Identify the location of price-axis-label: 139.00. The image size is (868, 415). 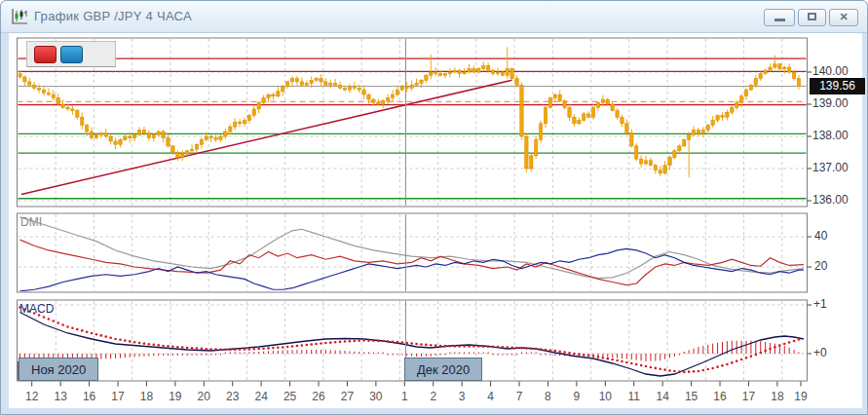
(830, 103).